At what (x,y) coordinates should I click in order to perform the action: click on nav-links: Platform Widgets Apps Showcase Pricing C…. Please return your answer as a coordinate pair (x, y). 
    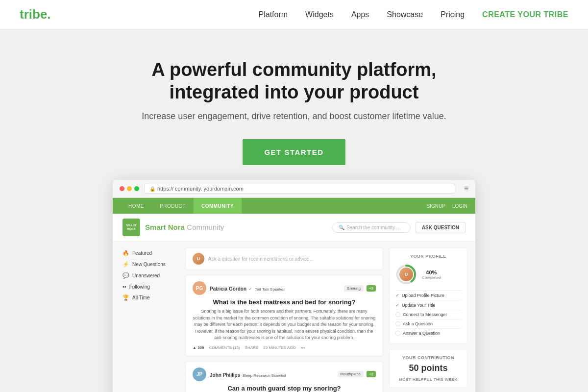
    Looking at the image, I should click on (414, 15).